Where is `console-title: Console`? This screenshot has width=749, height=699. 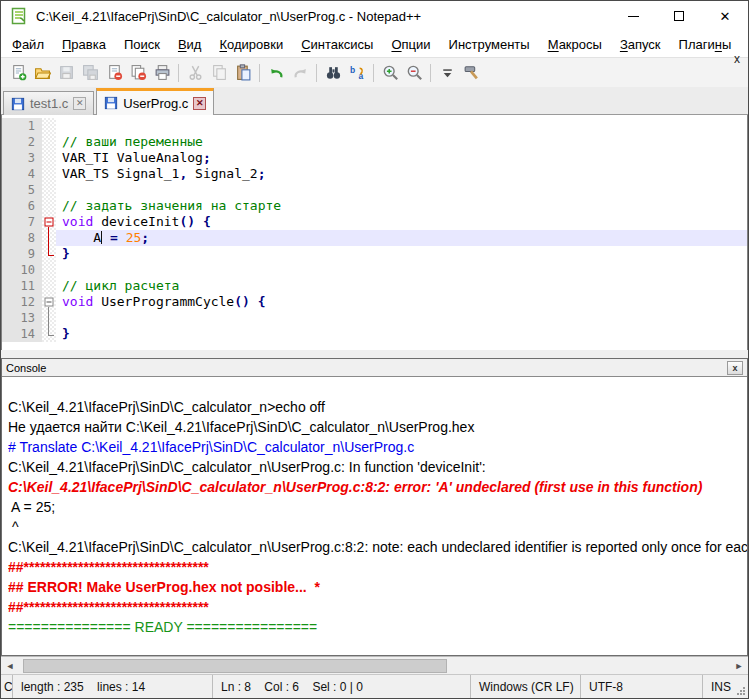
console-title: Console is located at coordinates (366, 368).